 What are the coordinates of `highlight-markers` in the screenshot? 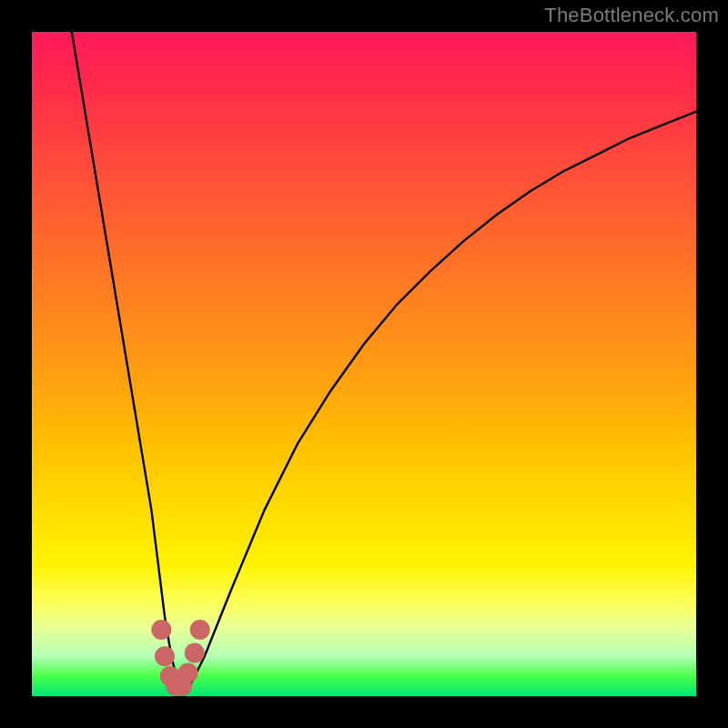 It's located at (180, 658).